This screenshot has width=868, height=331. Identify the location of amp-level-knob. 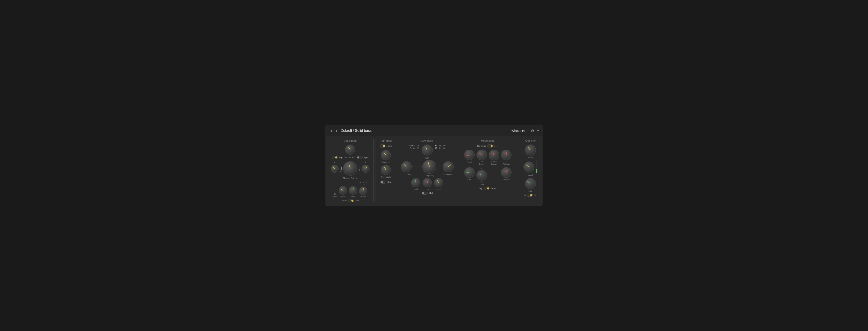
(529, 167).